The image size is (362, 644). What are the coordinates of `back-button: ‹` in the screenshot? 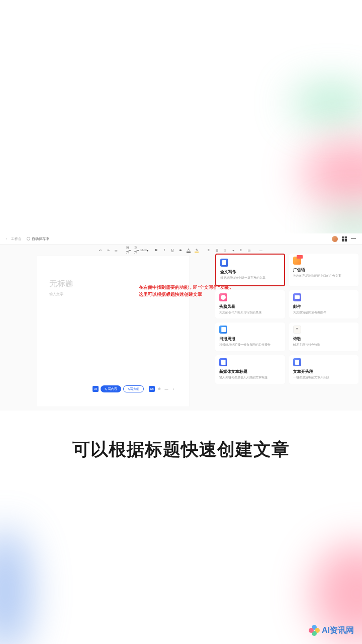 It's located at (7, 238).